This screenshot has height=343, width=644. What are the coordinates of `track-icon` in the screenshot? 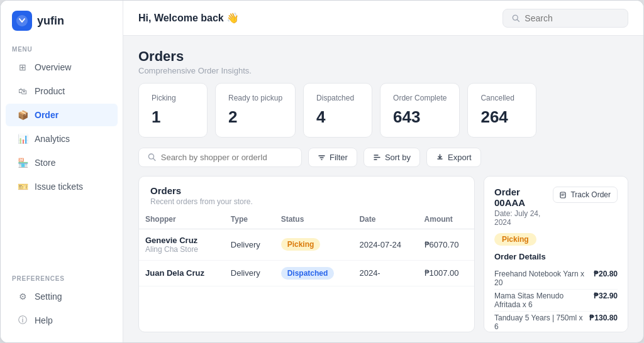 It's located at (564, 195).